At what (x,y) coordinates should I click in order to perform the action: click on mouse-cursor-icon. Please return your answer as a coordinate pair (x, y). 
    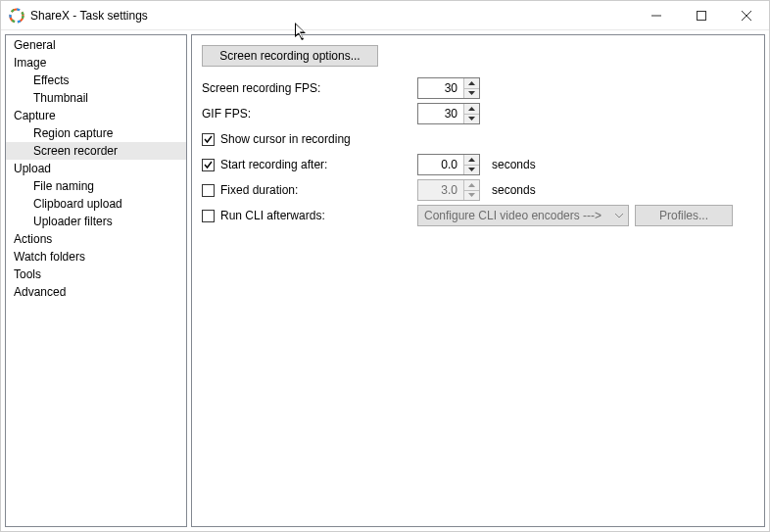
    Looking at the image, I should click on (302, 33).